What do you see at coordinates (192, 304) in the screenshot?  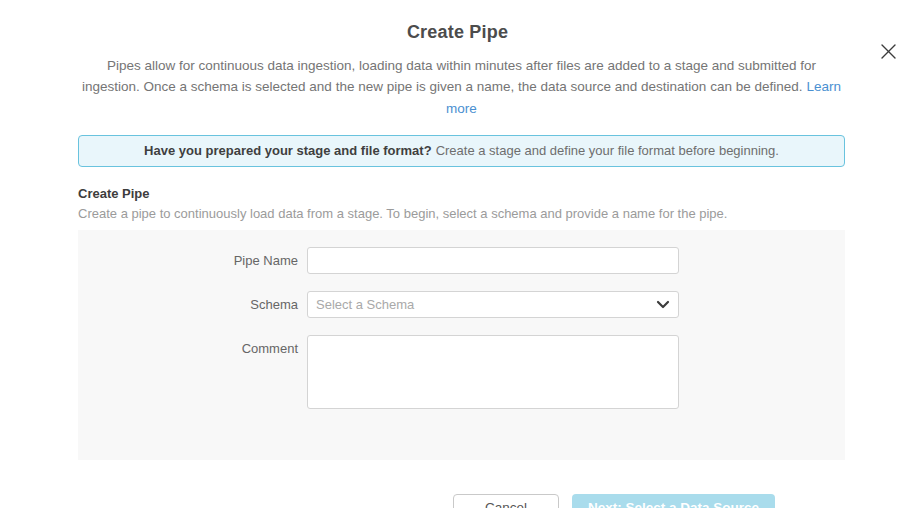 I see `schema-label: Schema` at bounding box center [192, 304].